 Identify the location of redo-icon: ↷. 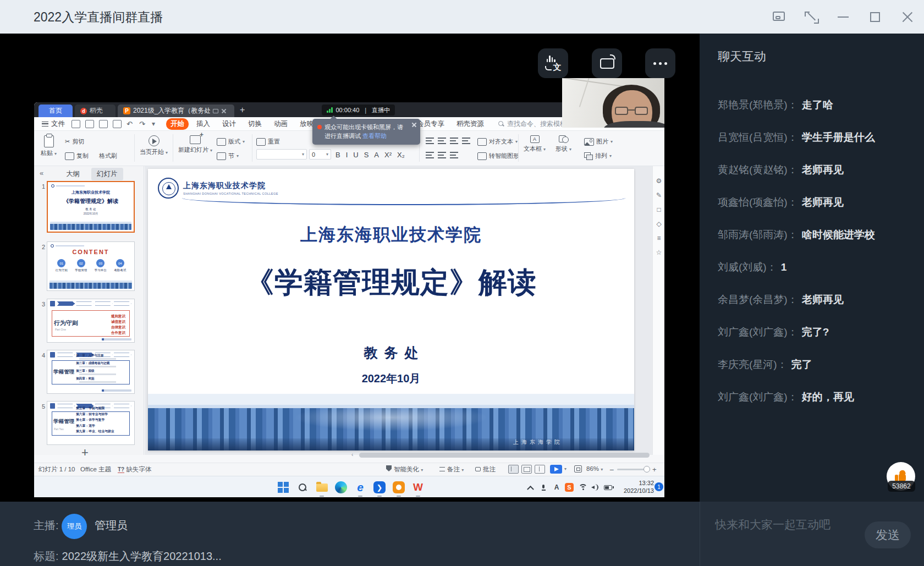
(143, 124).